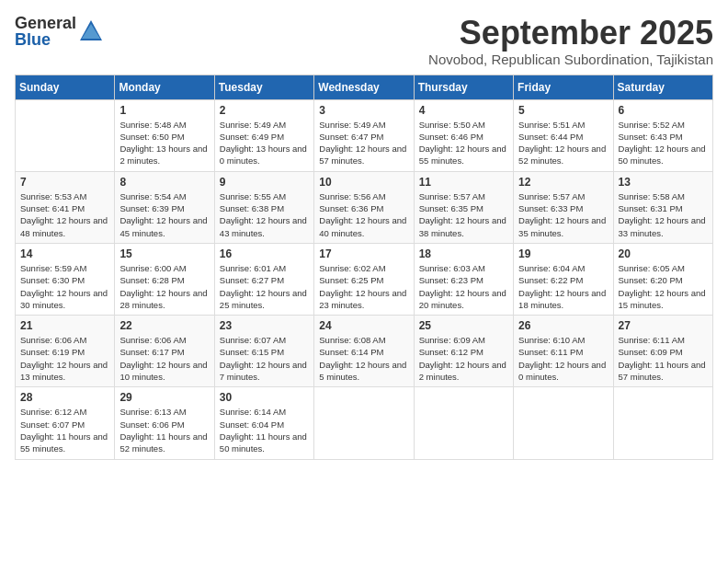 This screenshot has width=728, height=563. What do you see at coordinates (563, 215) in the screenshot?
I see `day-info: Sunrise: 5:57 AMSunset: 6:33 PMDaylight:…` at bounding box center [563, 215].